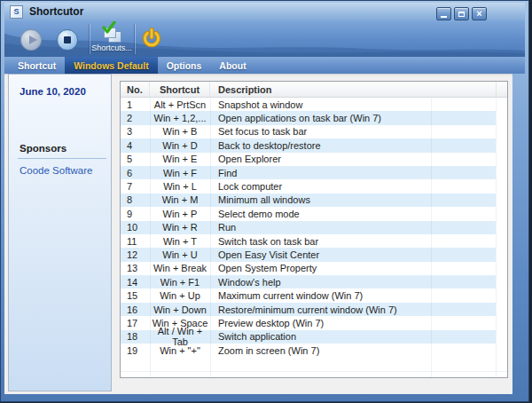 The height and width of the screenshot is (403, 532). I want to click on table-row: 7Win + LLock computer, so click(314, 186).